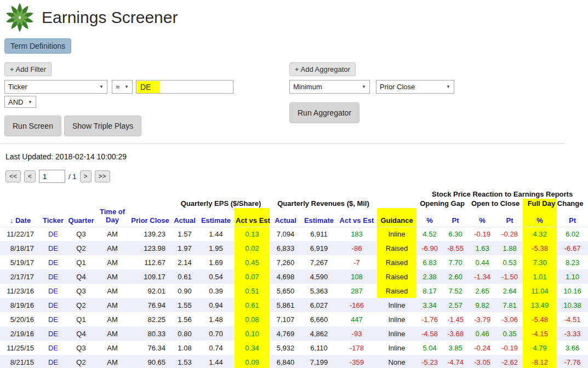  Describe the element at coordinates (286, 277) in the screenshot. I see `cell-rev_actual: 4,698` at that location.